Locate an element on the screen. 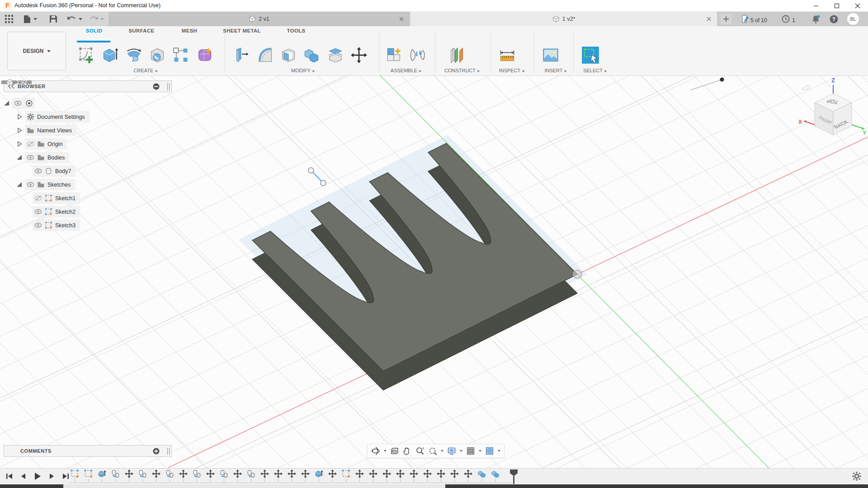 The width and height of the screenshot is (868, 488). viewports-caret is located at coordinates (499, 451).